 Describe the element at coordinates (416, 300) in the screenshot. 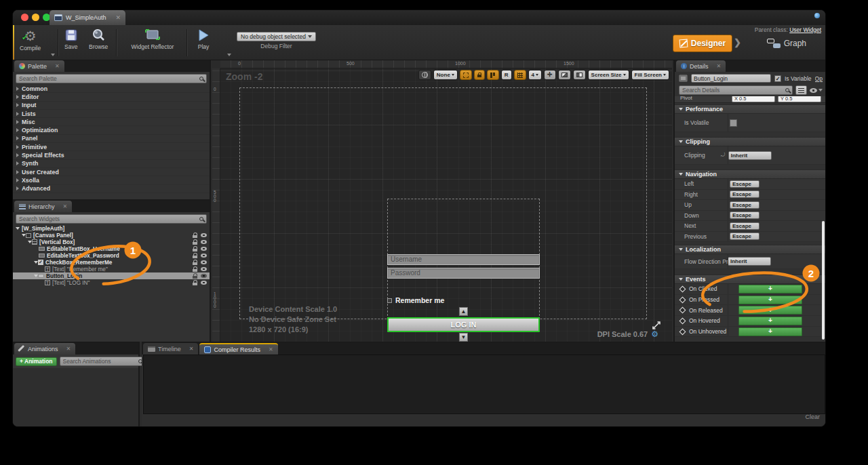

I see `remember-me-checkbox: Remember me` at that location.